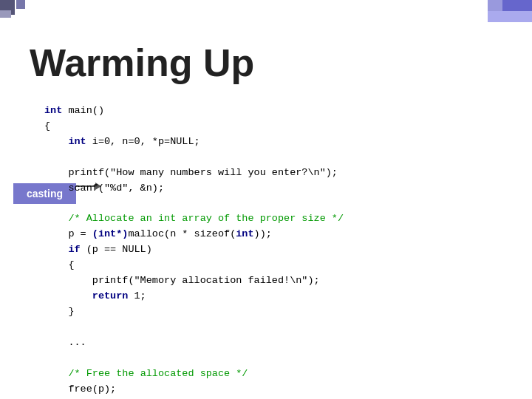 The image size is (532, 399). I want to click on code-line-18: /* Free the allocated space */, so click(194, 374).